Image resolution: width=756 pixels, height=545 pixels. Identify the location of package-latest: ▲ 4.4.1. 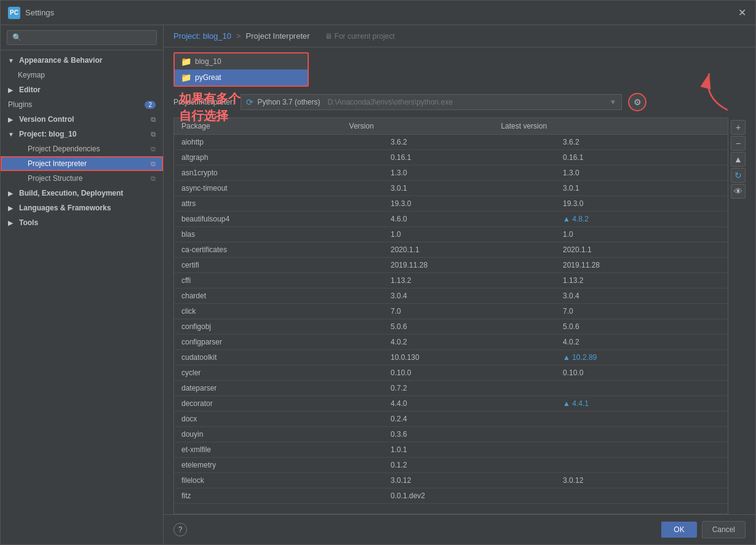
(642, 404).